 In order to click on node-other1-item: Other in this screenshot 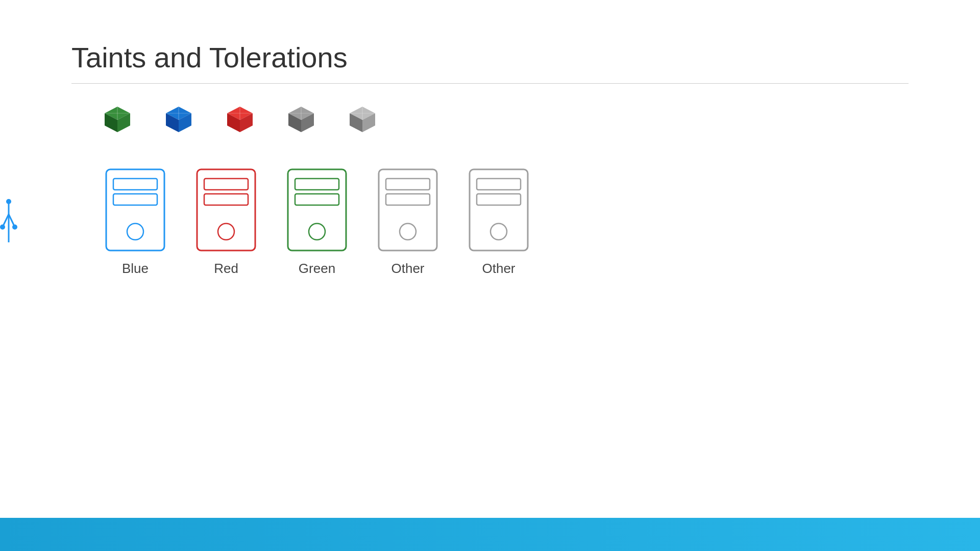, I will do `click(408, 221)`.